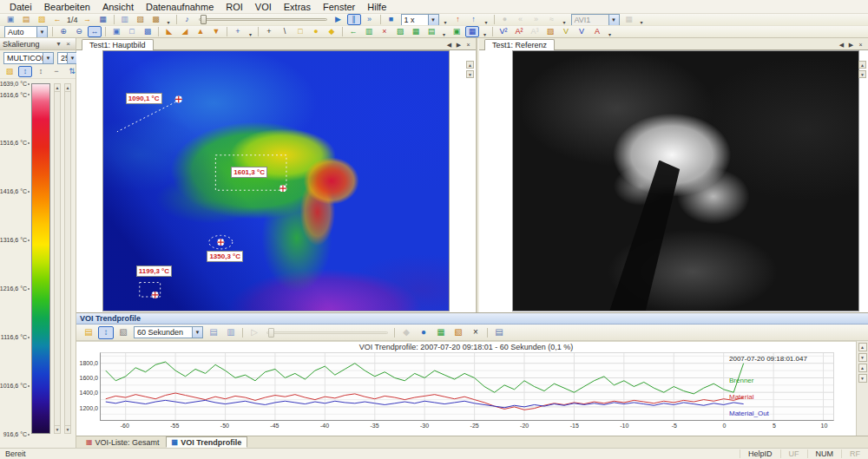  Describe the element at coordinates (519, 31) in the screenshot. I see `voi-a2-button: A²` at that location.